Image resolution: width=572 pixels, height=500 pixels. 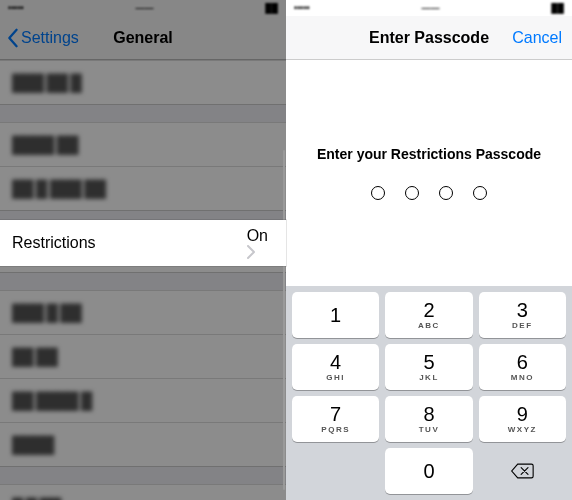 What do you see at coordinates (143, 188) in the screenshot?
I see `list-item: ██ █ ███ ██` at bounding box center [143, 188].